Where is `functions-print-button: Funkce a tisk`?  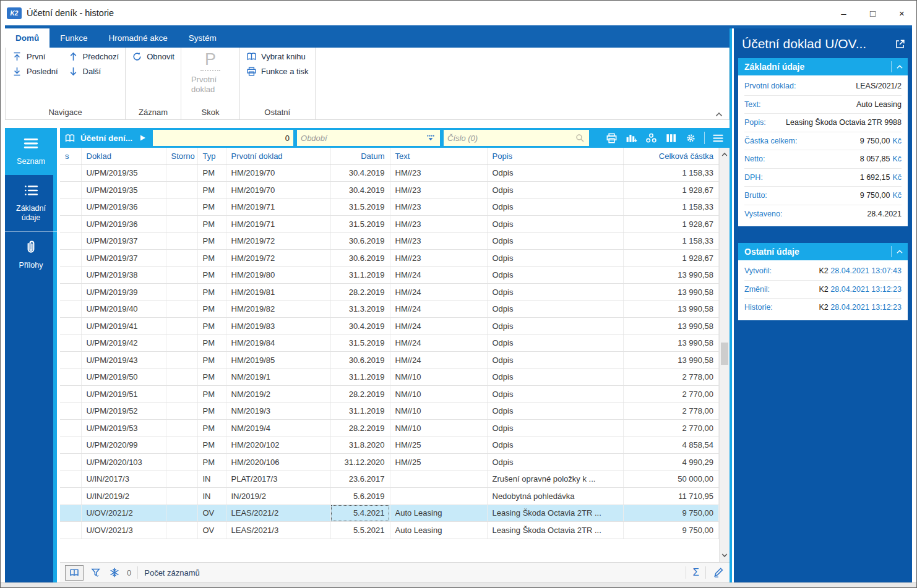
functions-print-button: Funkce a tisk is located at coordinates (277, 72).